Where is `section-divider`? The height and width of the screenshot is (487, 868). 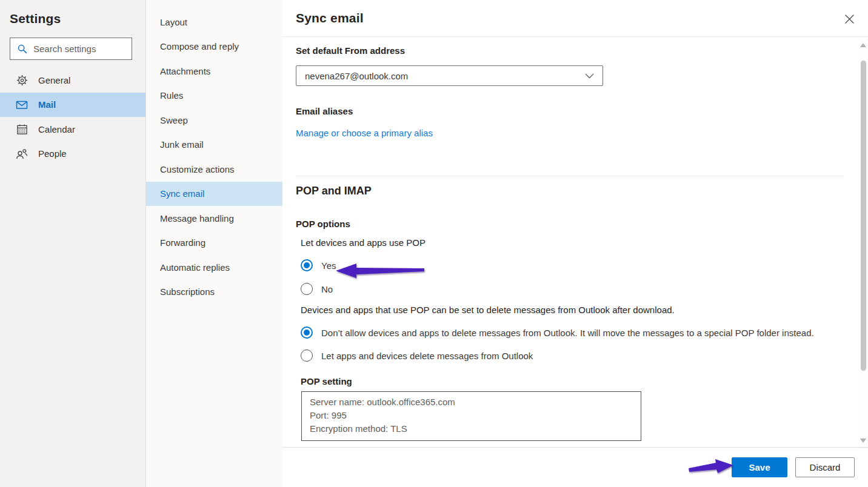 section-divider is located at coordinates (570, 176).